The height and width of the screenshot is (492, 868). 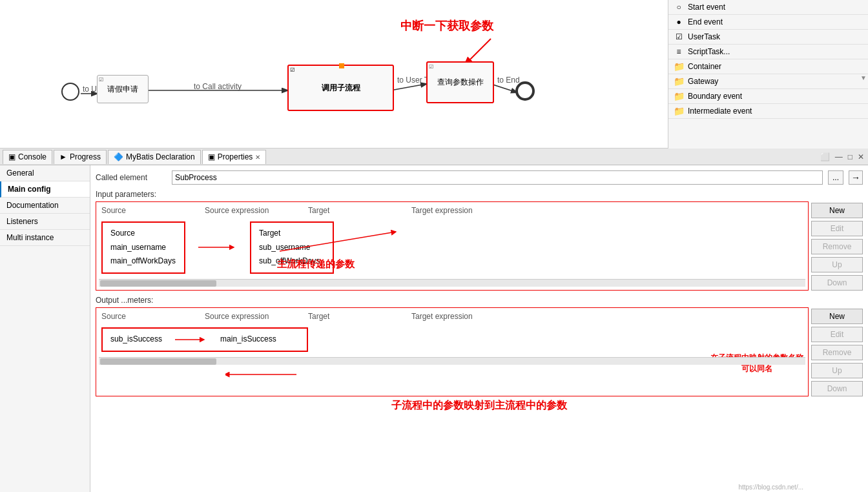 What do you see at coordinates (837, 265) in the screenshot?
I see `input-up-btn: Up` at bounding box center [837, 265].